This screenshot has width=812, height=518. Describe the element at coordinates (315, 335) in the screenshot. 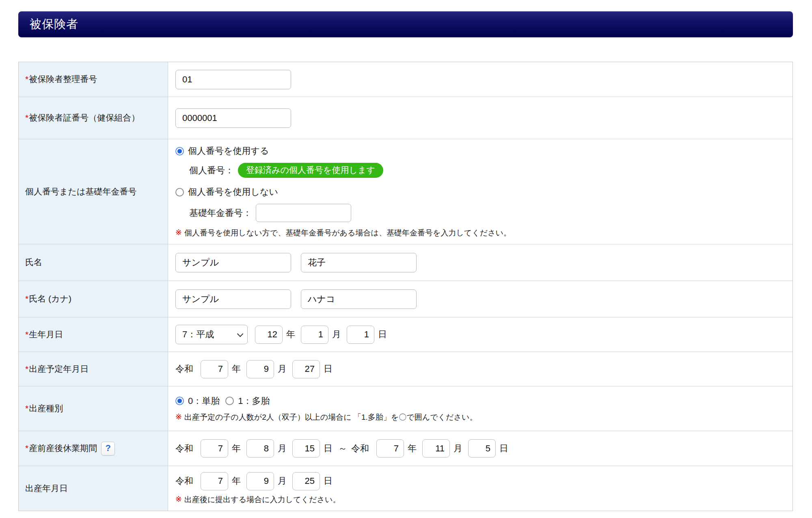

I see `birth-month-input` at that location.